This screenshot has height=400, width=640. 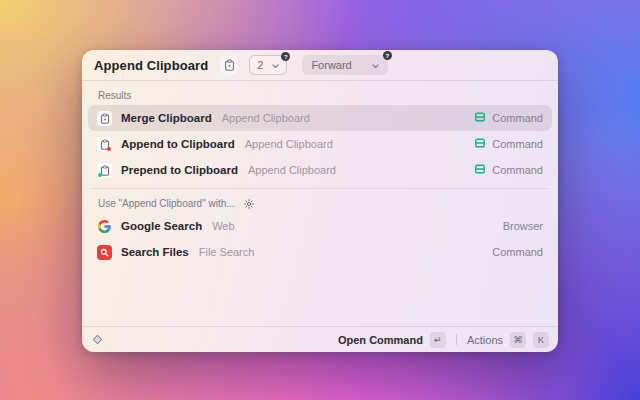 What do you see at coordinates (320, 118) in the screenshot?
I see `list-item-merge-clipboard: Merge Clipboard Append Clipboard Command` at bounding box center [320, 118].